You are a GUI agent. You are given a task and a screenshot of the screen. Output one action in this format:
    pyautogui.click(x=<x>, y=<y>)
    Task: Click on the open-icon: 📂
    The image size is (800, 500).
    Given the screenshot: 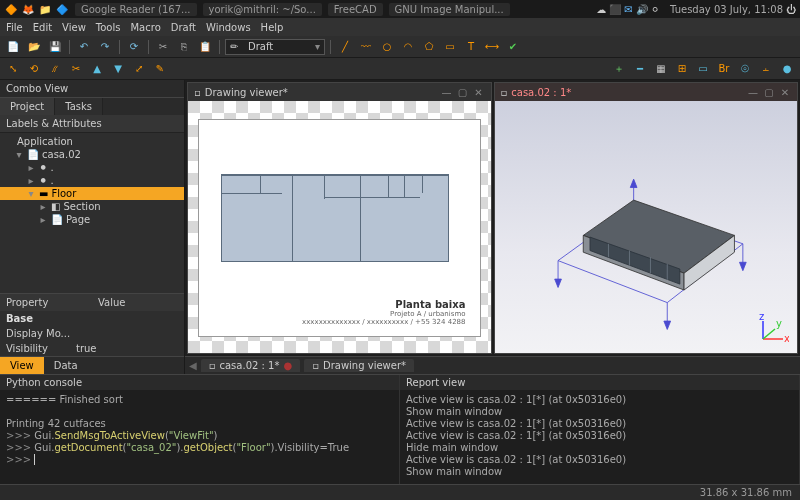 What is the action you would take?
    pyautogui.click(x=34, y=47)
    